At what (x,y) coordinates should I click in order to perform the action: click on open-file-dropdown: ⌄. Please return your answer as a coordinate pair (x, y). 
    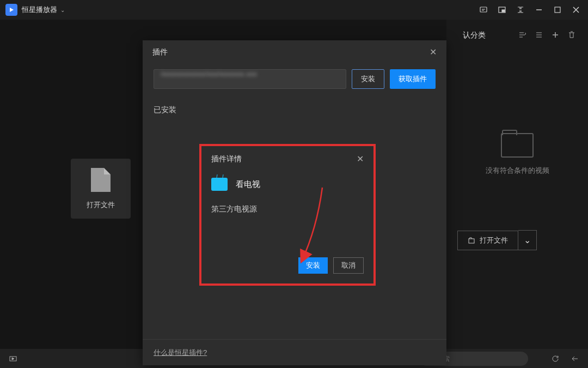
    Looking at the image, I should click on (528, 240).